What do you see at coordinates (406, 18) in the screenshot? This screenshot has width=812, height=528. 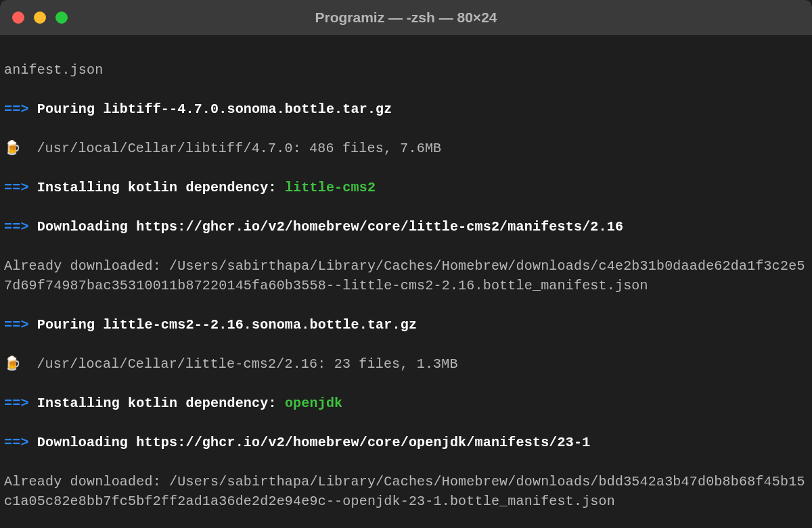 I see `window-titlebar: Programiz — -zsh — 80×24` at bounding box center [406, 18].